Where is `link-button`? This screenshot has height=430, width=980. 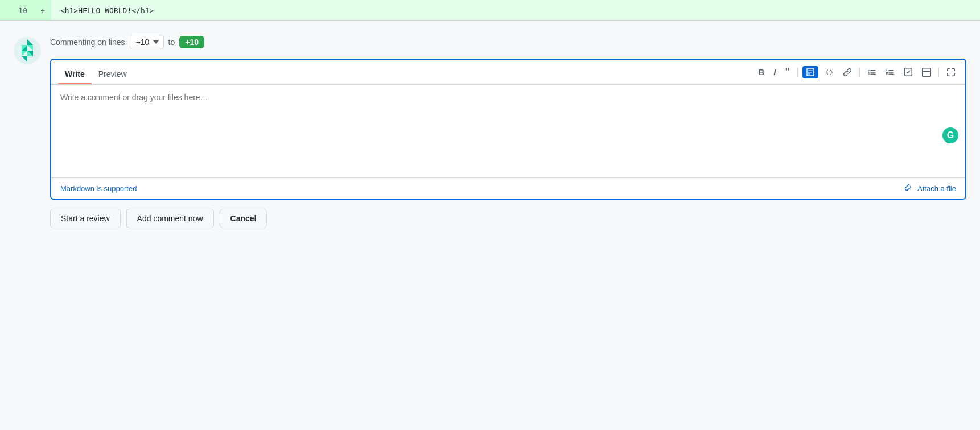 link-button is located at coordinates (847, 72).